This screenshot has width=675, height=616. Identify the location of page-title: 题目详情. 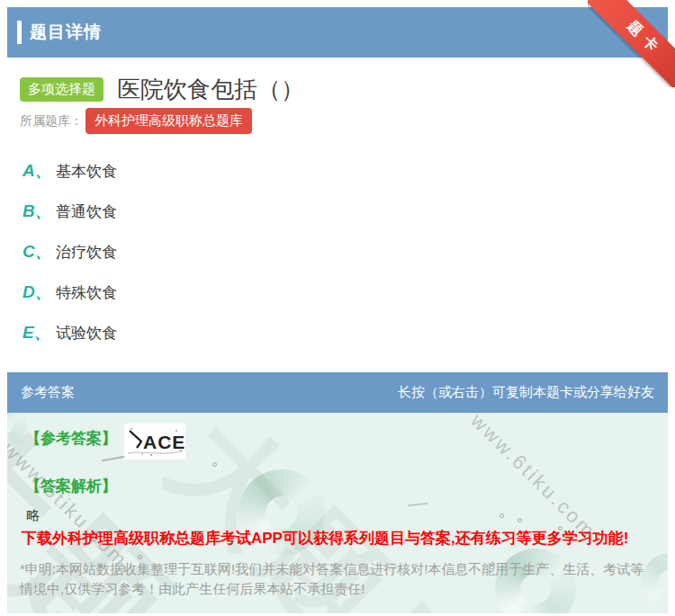
(66, 32).